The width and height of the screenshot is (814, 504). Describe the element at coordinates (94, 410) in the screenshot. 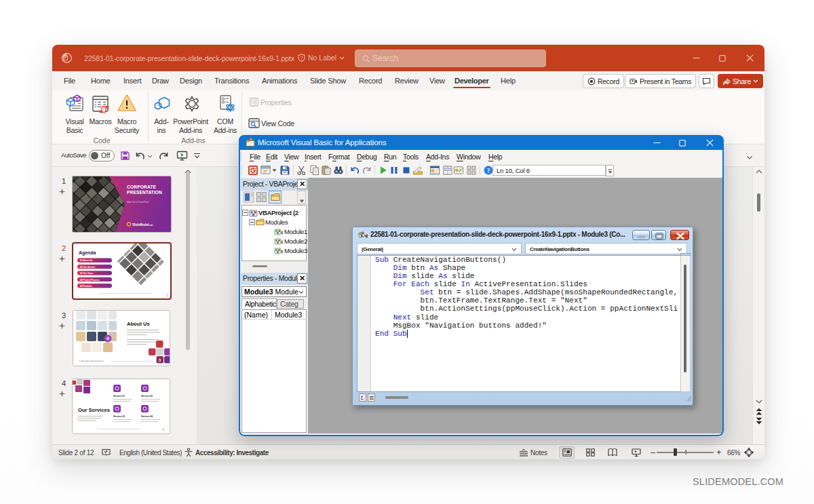

I see `svg-text: Our Services` at that location.